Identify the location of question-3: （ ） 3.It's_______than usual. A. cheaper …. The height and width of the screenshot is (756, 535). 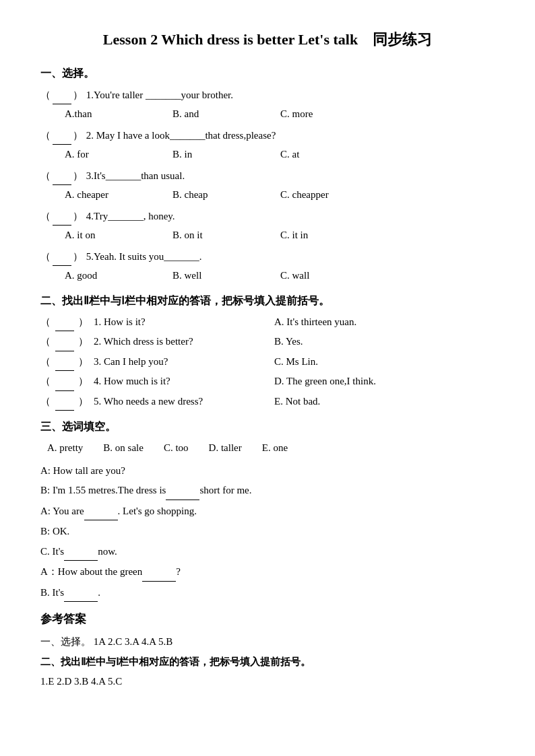
(268, 186).